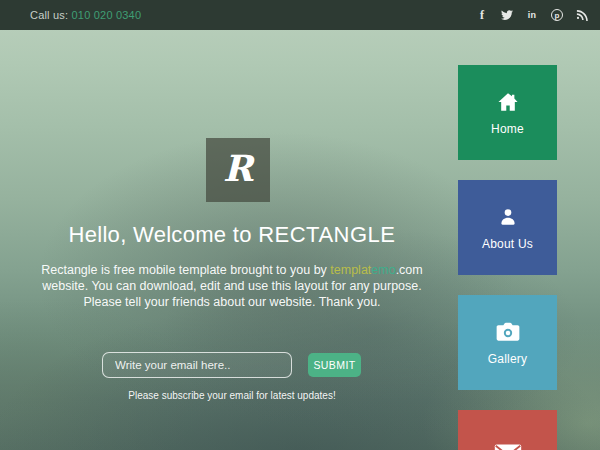  What do you see at coordinates (508, 102) in the screenshot?
I see `home-icon` at bounding box center [508, 102].